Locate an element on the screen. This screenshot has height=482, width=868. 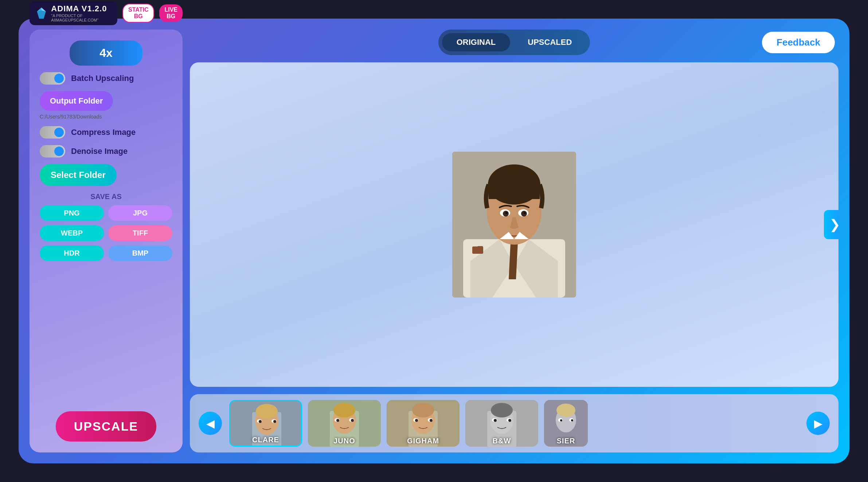
format-jpg-button: JPG is located at coordinates (140, 213).